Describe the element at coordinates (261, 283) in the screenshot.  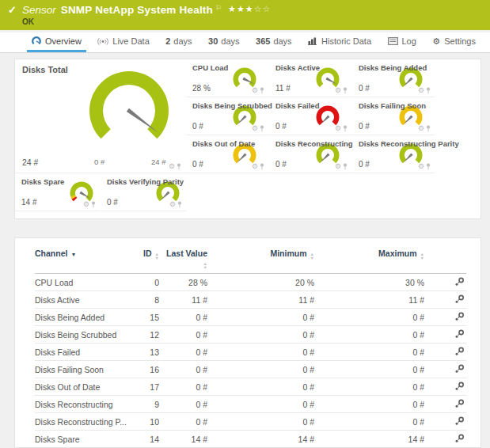
I see `channel-minimum: 20 %` at that location.